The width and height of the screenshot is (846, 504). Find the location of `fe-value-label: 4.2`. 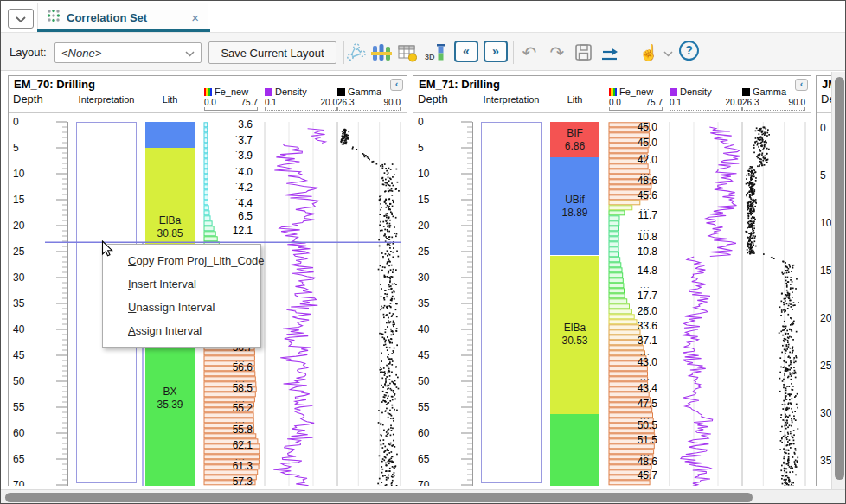

fe-value-label: 4.2 is located at coordinates (228, 188).